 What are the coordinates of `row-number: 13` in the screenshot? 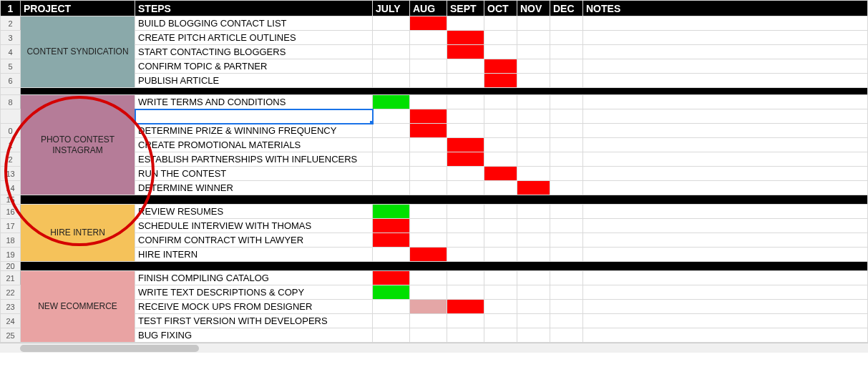 It's located at (11, 174).